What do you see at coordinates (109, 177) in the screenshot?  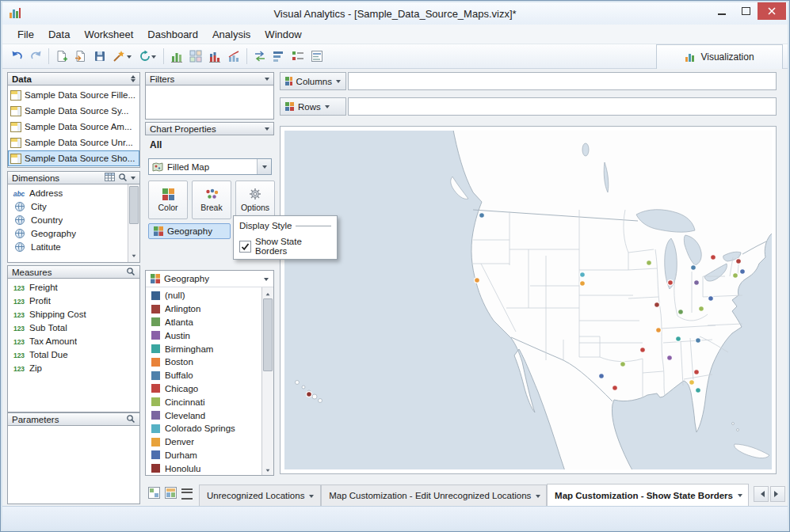 I see `view-as-table-icon` at bounding box center [109, 177].